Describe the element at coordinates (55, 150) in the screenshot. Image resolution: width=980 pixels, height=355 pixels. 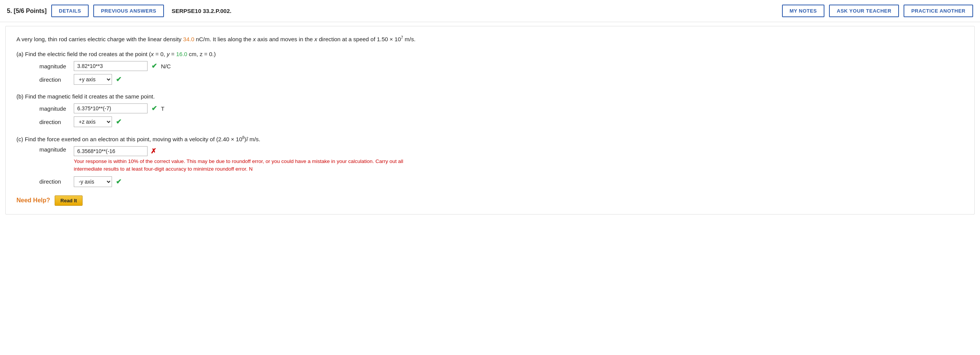
I see `part-c-magnitude-label: magnitude` at that location.